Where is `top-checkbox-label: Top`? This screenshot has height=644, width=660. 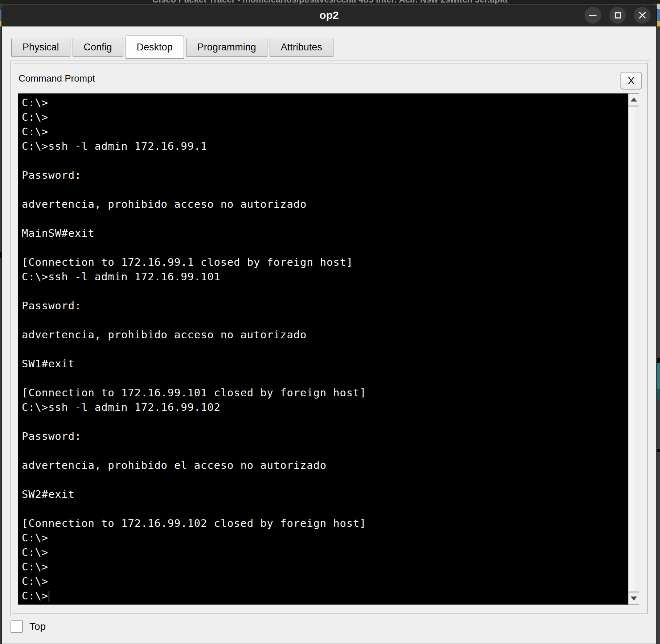
top-checkbox-label: Top is located at coordinates (38, 627).